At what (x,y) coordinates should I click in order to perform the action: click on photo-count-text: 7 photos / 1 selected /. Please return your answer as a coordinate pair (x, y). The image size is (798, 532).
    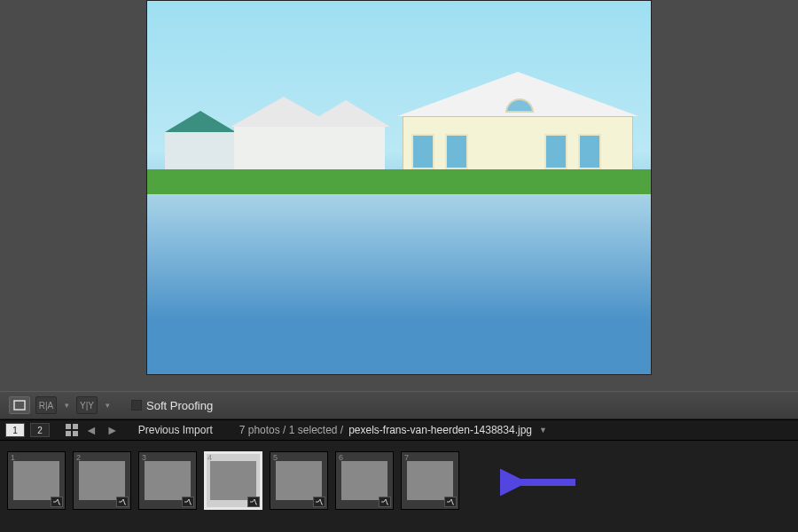
    Looking at the image, I should click on (291, 430).